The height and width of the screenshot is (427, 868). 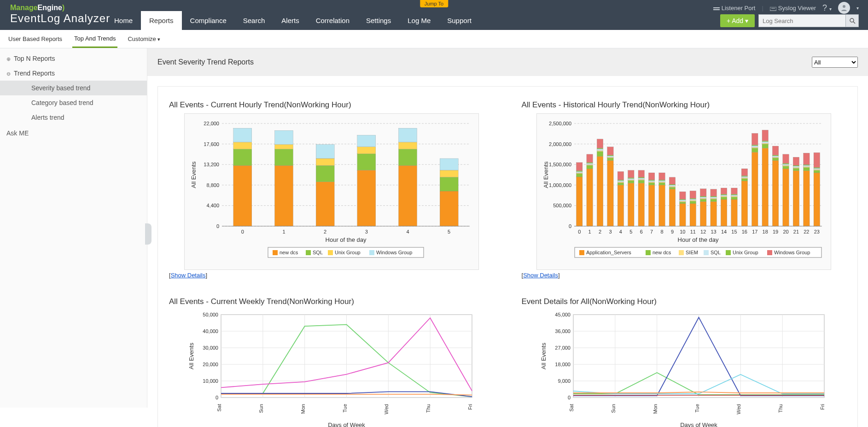 I want to click on log-search-button, so click(x=852, y=21).